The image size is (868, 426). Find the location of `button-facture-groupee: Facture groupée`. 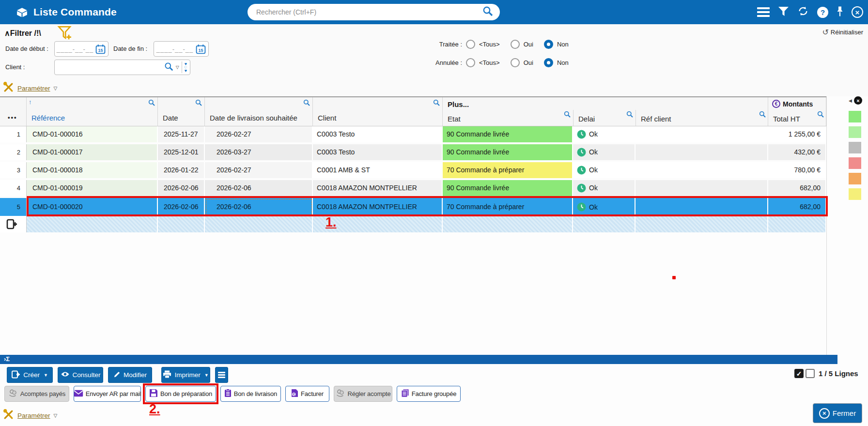

button-facture-groupee: Facture groupée is located at coordinates (429, 394).